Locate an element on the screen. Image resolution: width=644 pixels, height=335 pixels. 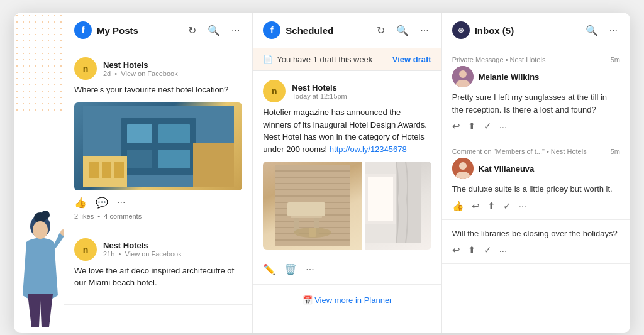
inbox-actions: 👍 ↩ ⬆ ✓ ··· is located at coordinates (536, 206).